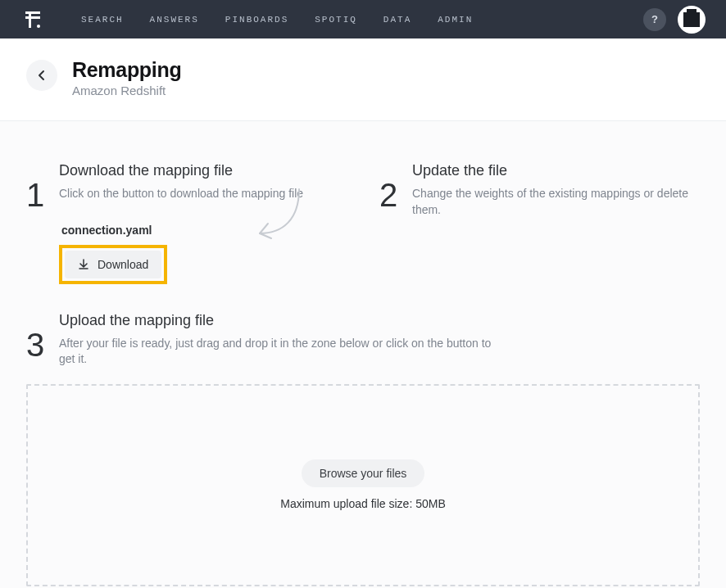 The height and width of the screenshot is (588, 726). I want to click on step-description: Click on the button to download the mapp…, so click(203, 194).